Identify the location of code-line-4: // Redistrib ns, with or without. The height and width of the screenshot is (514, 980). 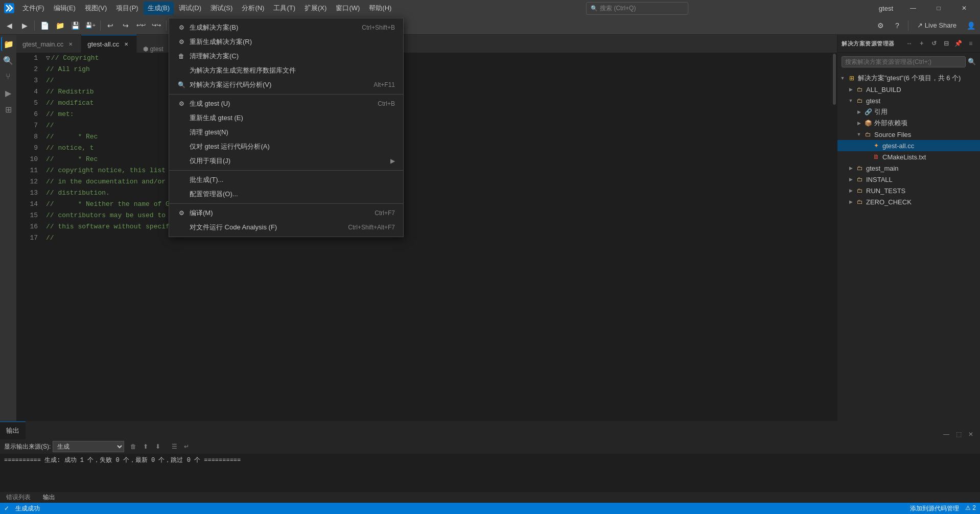
(437, 92).